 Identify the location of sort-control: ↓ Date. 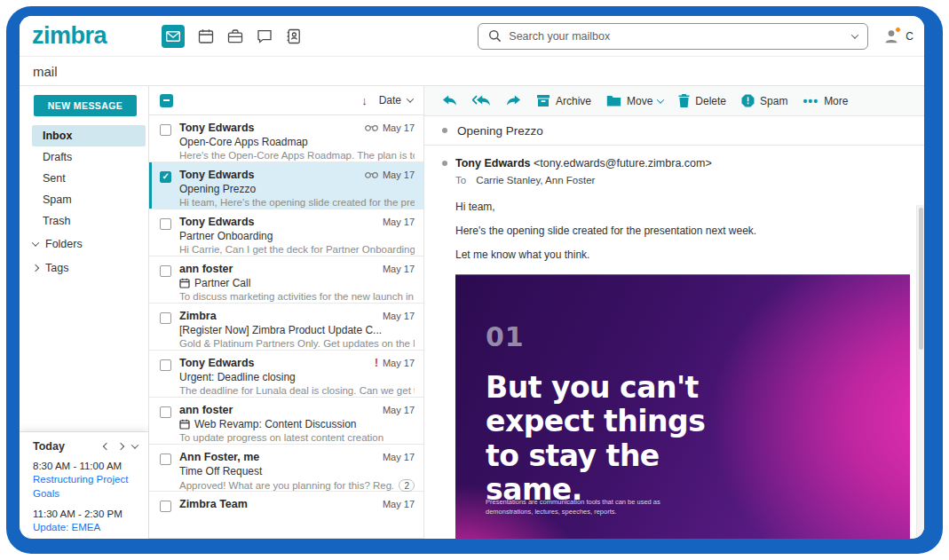
(387, 101).